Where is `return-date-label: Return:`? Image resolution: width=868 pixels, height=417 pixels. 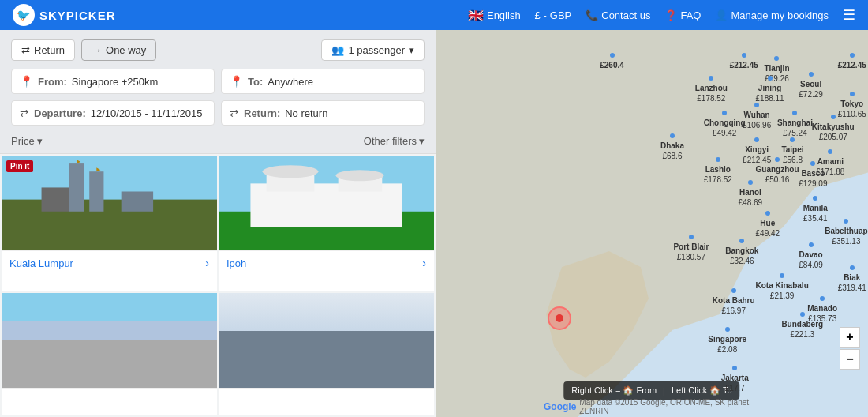
return-date-label: Return: is located at coordinates (262, 114).